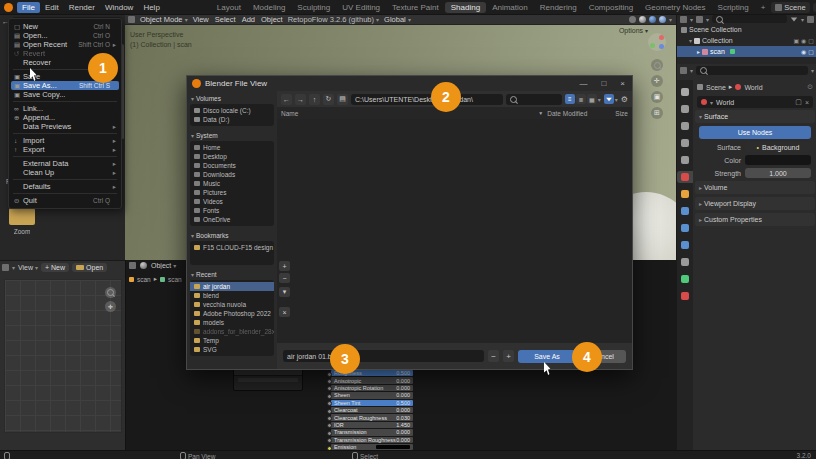 The width and height of the screenshot is (816, 459). I want to click on file-menu-item: ∞ Link..., so click(65, 108).